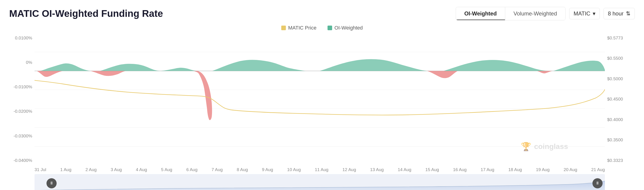 This screenshot has height=190, width=644. Describe the element at coordinates (320, 182) in the screenshot. I see `minimap: ⏸ ⏸` at that location.